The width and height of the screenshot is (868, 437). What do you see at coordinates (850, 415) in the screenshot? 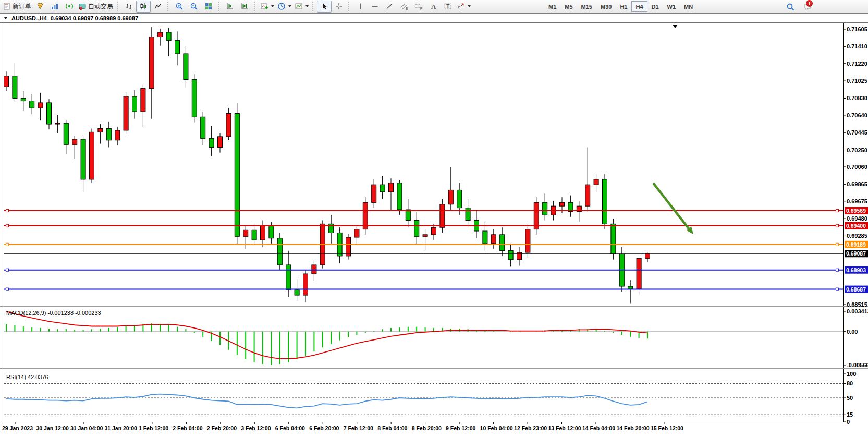
I see `rsi-tick: 15` at bounding box center [850, 415].